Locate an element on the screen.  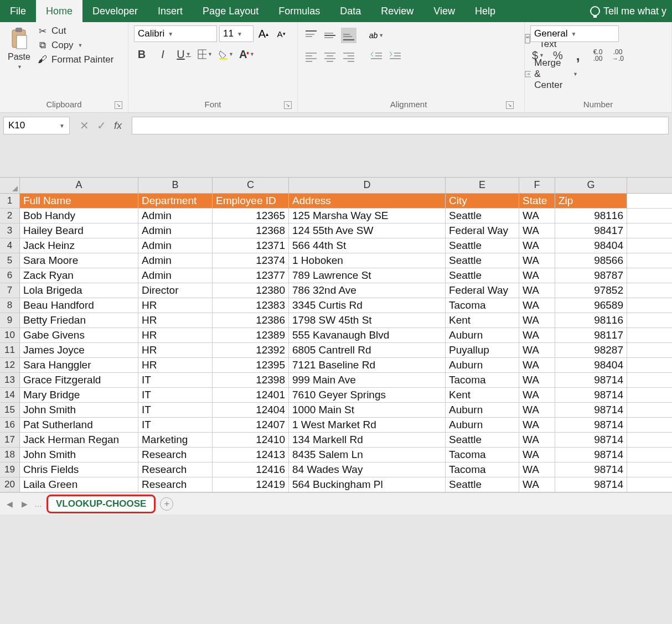
cell: 12395 is located at coordinates (251, 365).